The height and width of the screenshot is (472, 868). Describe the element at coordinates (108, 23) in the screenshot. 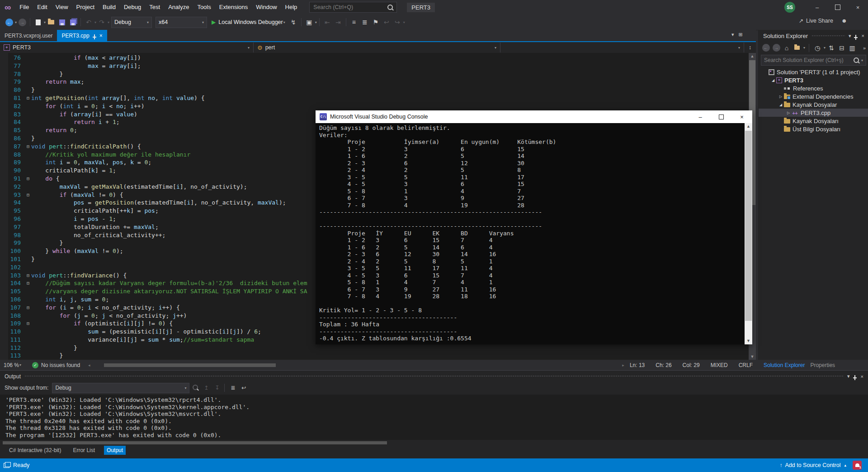

I see `redo-dropdown: ▾` at that location.